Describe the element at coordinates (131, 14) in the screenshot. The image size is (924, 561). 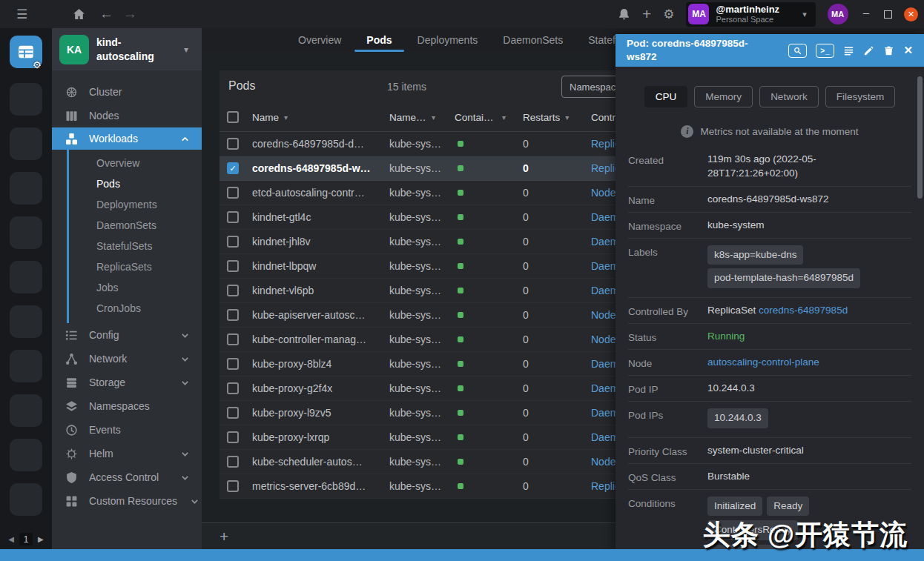
I see `nav-forward-icon: →` at that location.